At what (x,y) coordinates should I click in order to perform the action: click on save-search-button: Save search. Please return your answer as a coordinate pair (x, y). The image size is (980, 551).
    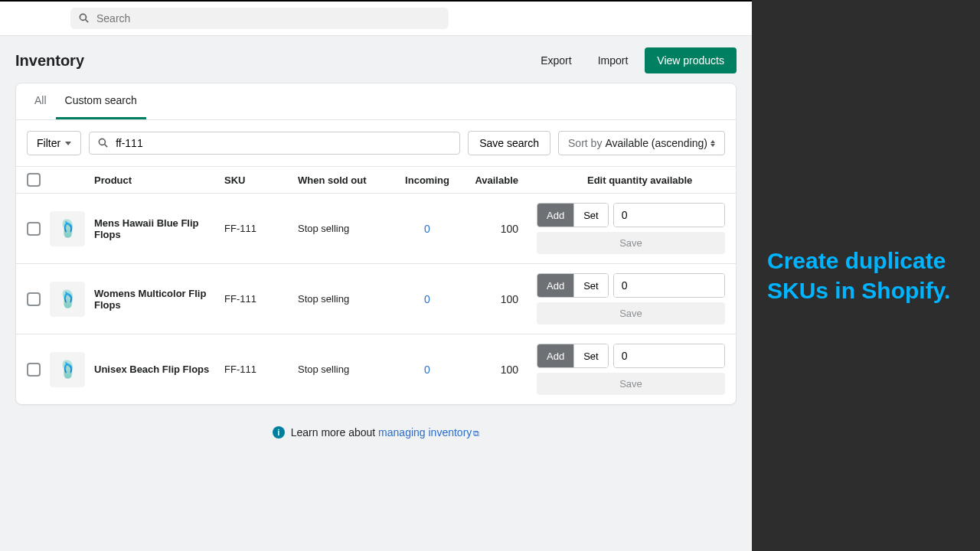
    Looking at the image, I should click on (509, 143).